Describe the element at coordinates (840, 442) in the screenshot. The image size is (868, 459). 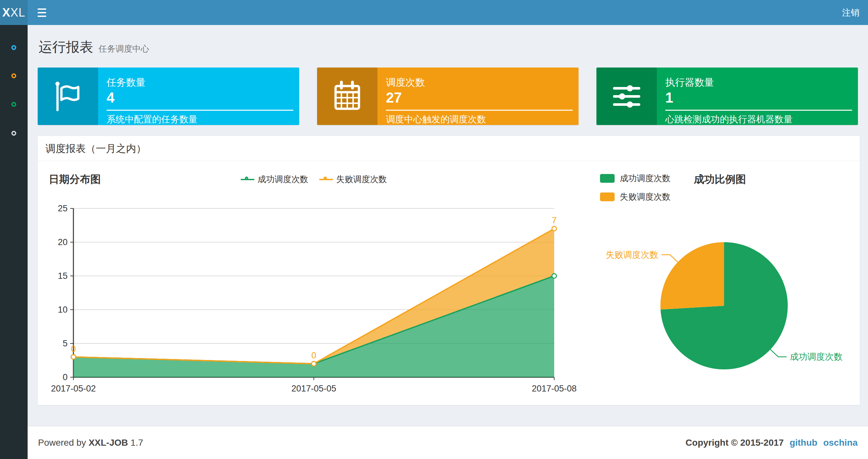
I see `oschina-link: oschina` at that location.